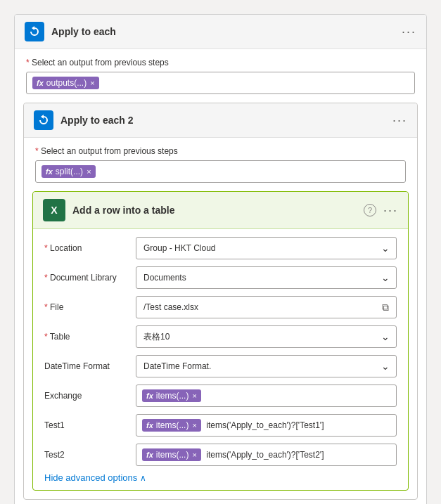 The width and height of the screenshot is (441, 504). I want to click on location-select: Group - HKT Cloud, so click(266, 248).